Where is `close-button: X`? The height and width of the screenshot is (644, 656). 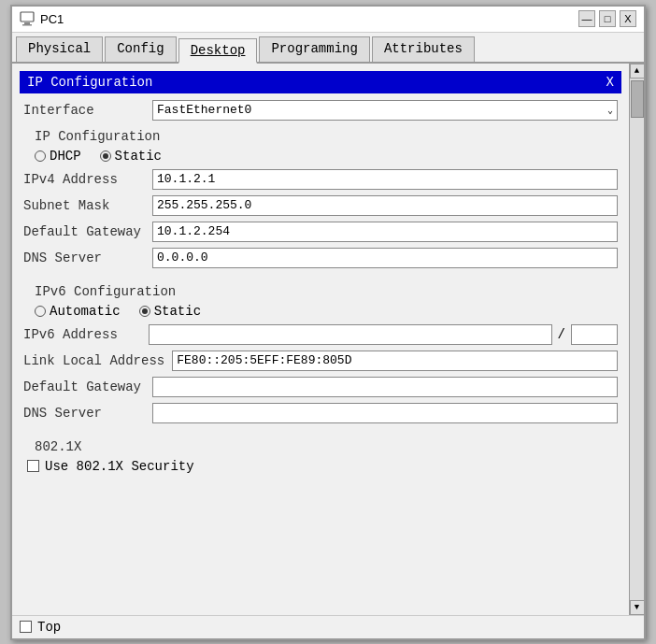 close-button: X is located at coordinates (628, 19).